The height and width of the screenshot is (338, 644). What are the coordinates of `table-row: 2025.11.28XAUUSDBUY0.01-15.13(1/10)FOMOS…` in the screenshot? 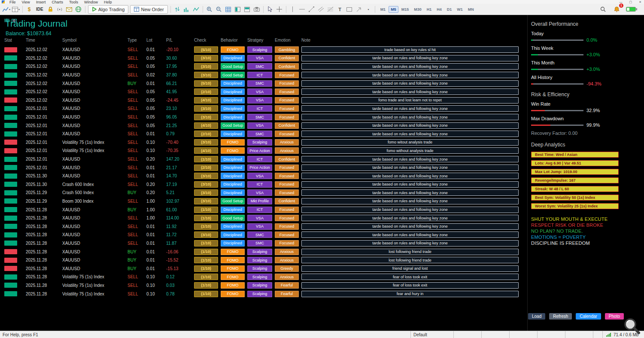 It's located at (260, 268).